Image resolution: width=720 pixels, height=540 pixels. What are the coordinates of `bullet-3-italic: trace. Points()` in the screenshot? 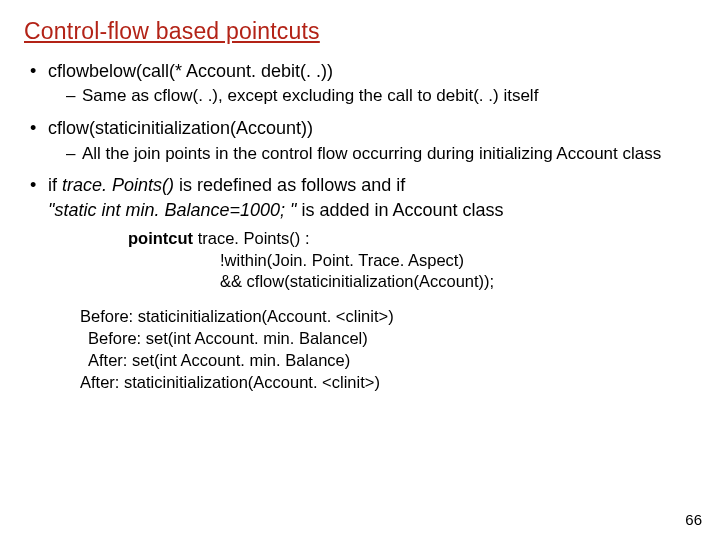 It's located at (118, 185).